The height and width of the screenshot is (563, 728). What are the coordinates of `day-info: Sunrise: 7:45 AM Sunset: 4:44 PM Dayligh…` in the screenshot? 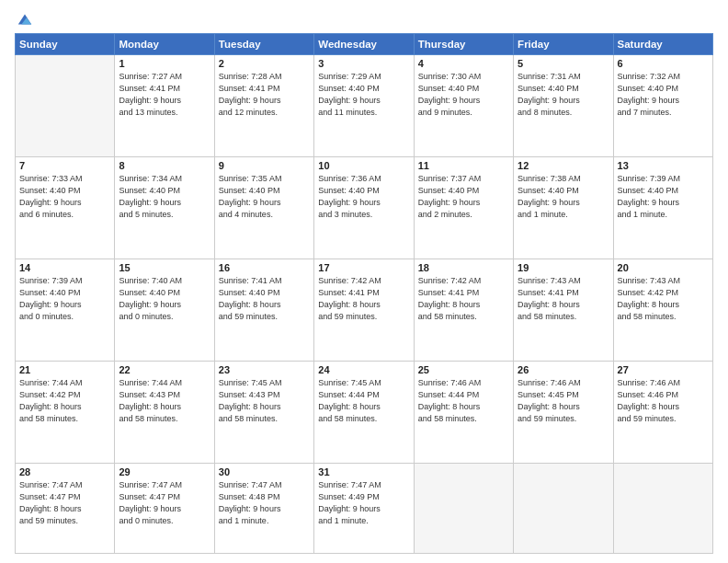 It's located at (364, 401).